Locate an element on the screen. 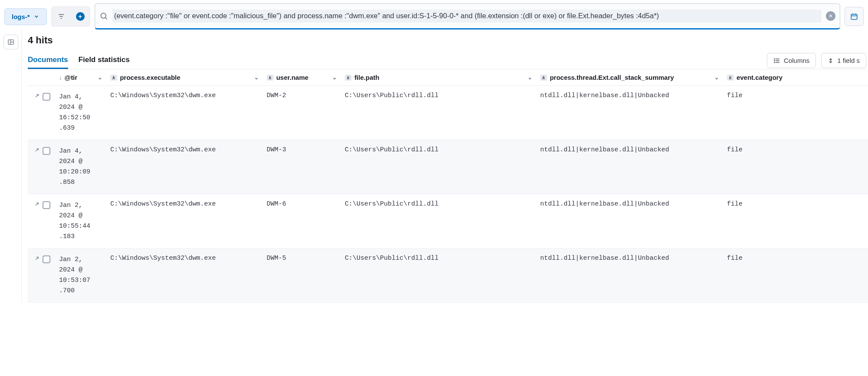 This screenshot has width=868, height=376. column-timestamp: ↓ @tir ⌄ is located at coordinates (85, 77).